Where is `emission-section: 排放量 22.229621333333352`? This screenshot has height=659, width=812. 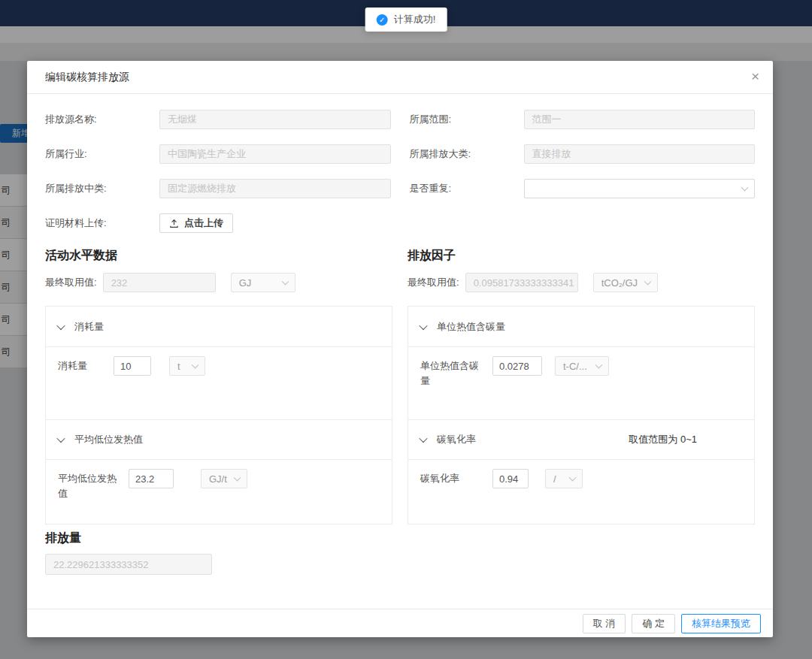 emission-section: 排放量 22.229621333333352 is located at coordinates (400, 553).